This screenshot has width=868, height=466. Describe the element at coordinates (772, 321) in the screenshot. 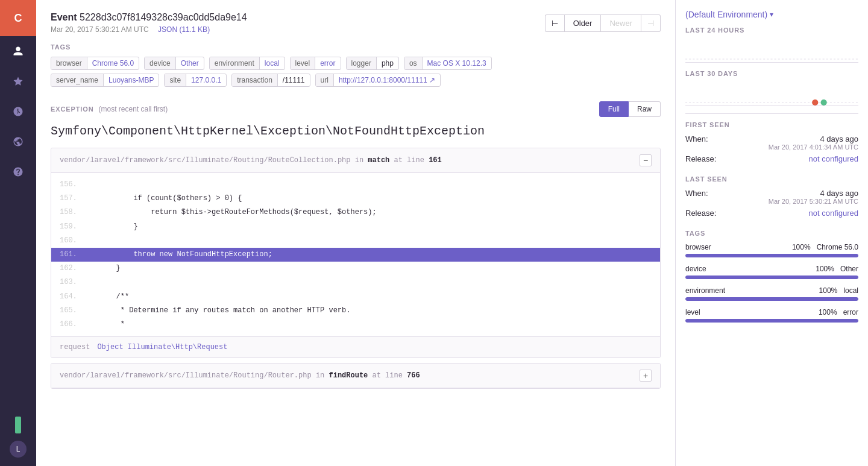

I see `tag-bar-level-fill` at that location.